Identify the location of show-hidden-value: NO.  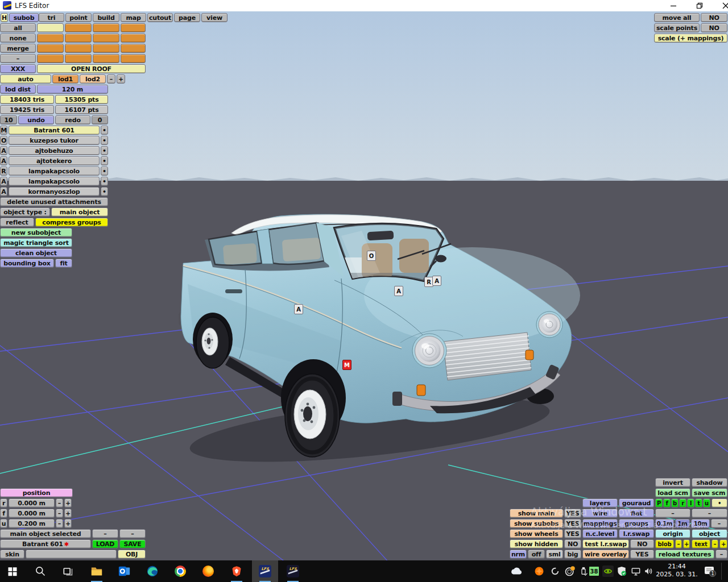
(573, 544).